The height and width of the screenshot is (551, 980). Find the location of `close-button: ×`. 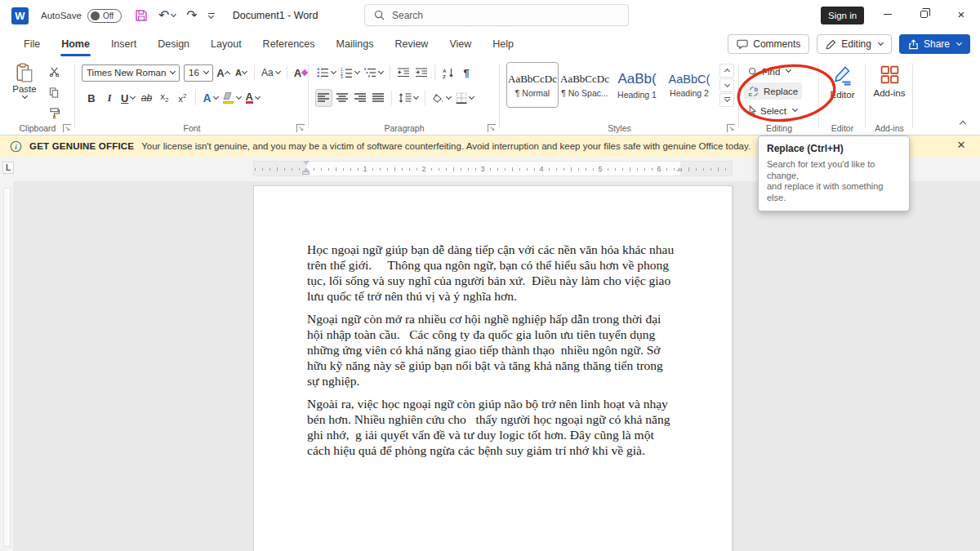

close-button: × is located at coordinates (961, 14).